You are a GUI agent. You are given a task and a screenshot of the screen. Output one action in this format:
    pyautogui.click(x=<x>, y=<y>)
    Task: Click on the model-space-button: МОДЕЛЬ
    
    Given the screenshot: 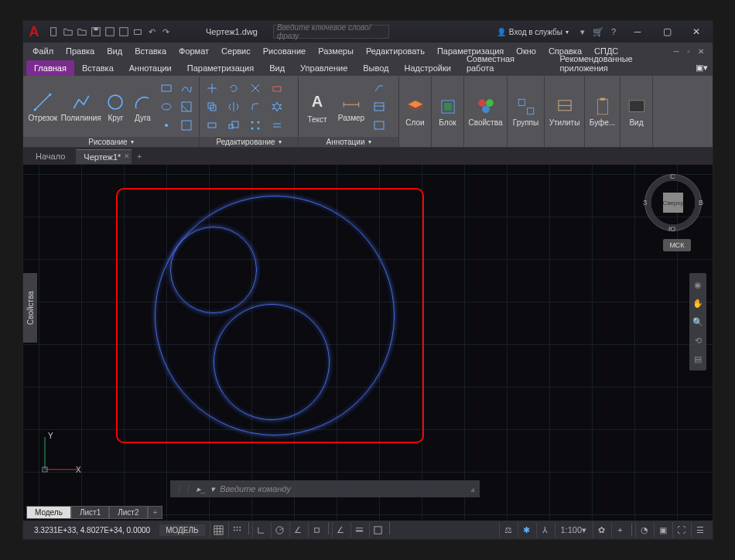 What is the action you would take?
    pyautogui.click(x=182, y=531)
    